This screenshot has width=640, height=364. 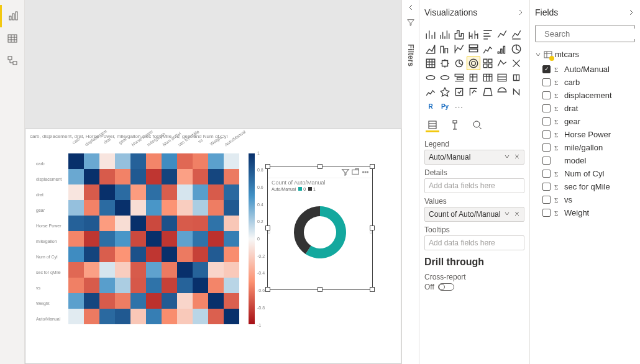 What do you see at coordinates (410, 182) in the screenshot?
I see `filters-pane-collapsed: Filters` at bounding box center [410, 182].